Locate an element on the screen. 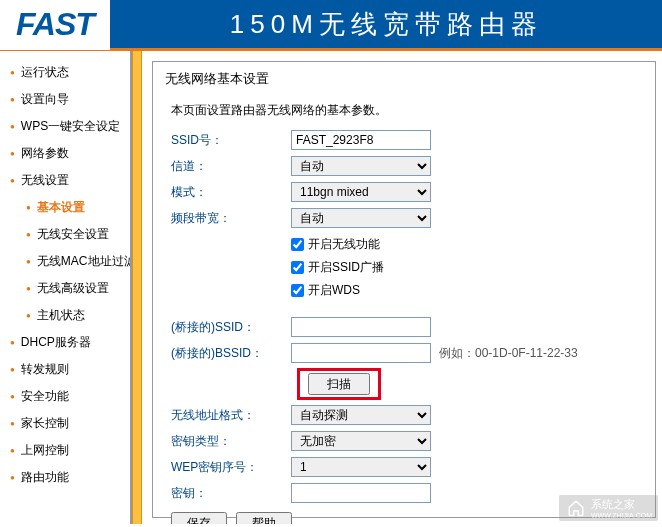 The image size is (662, 527). sidebar-item-9: ●主机状态 is located at coordinates (68, 316).